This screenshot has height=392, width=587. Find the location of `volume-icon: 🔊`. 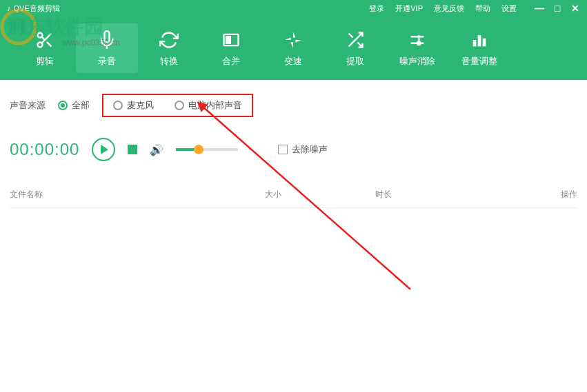

volume-icon: 🔊 is located at coordinates (157, 150).